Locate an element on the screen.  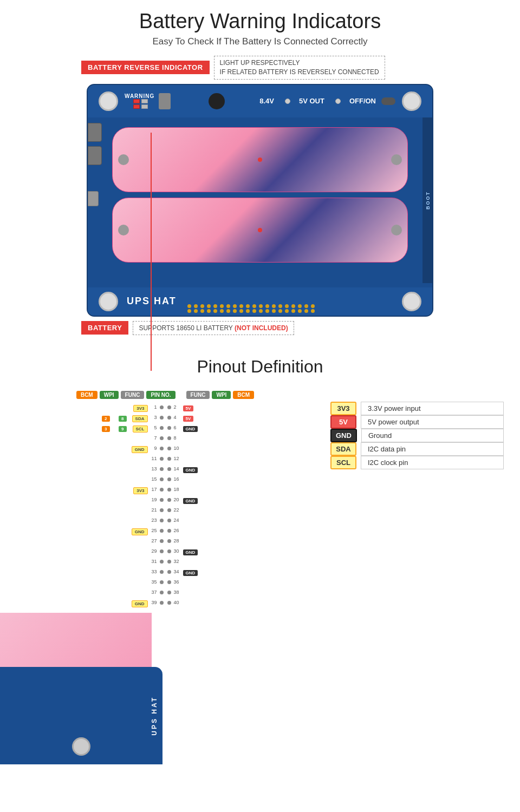
pin-num-r: 2 is located at coordinates (178, 407).